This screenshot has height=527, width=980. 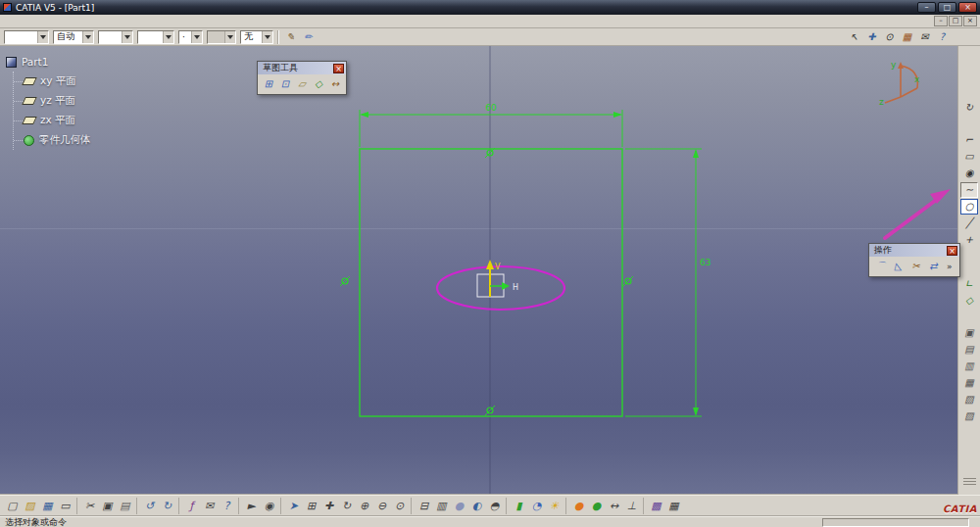 I want to click on status-field, so click(x=896, y=523).